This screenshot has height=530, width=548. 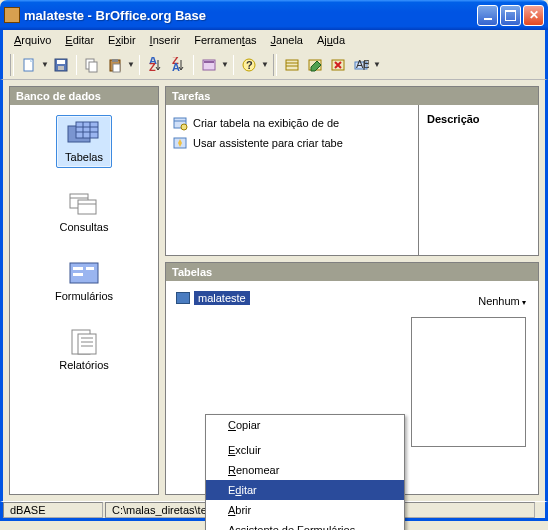 I want to click on toolbar-overflow: ▼, so click(x=377, y=64).